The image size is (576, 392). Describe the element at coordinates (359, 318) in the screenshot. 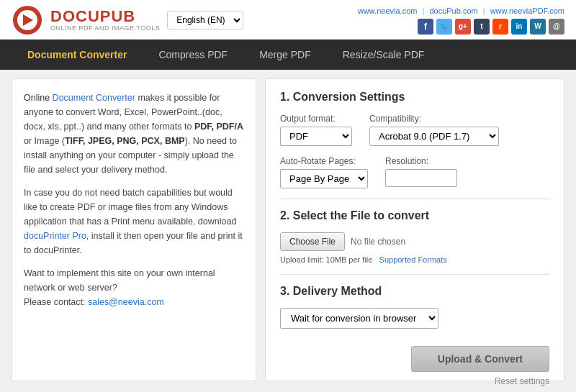

I see `delivery-method-select: Wait for conversion in browser Send emai…` at that location.